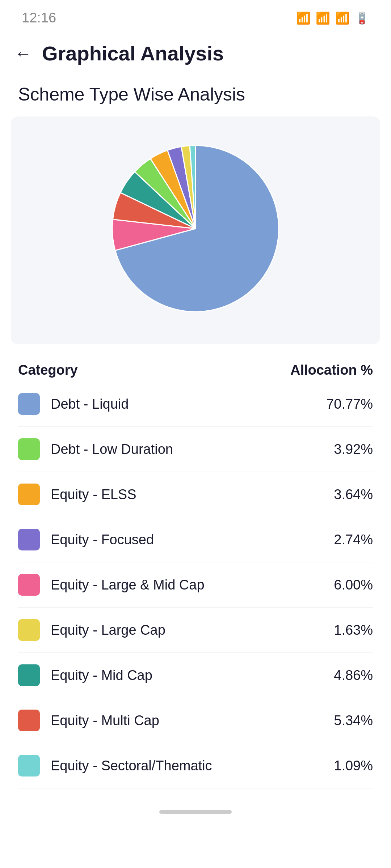  Describe the element at coordinates (196, 16) in the screenshot. I see `status-bar: 12:16 📶 📶 📶 🪫` at that location.